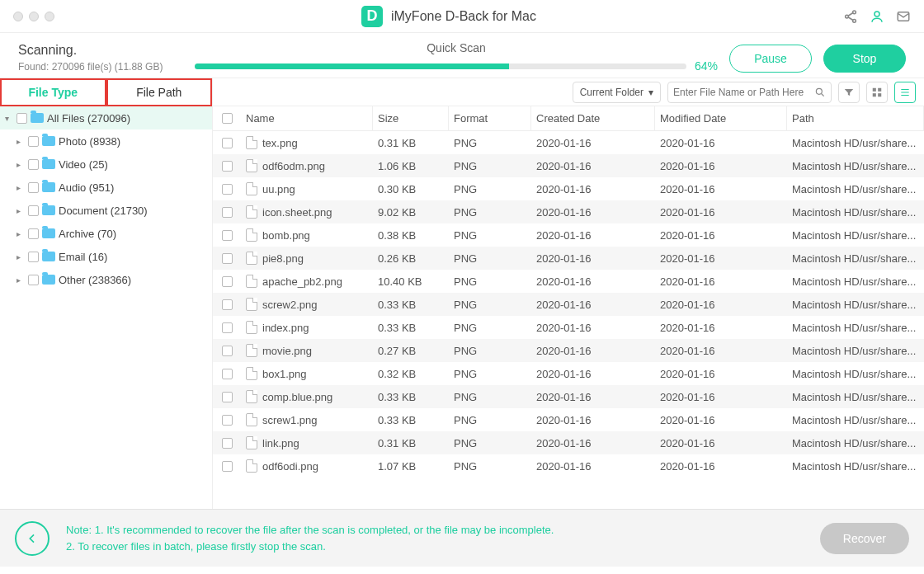  Describe the element at coordinates (285, 328) in the screenshot. I see `file-name: index.png` at that location.